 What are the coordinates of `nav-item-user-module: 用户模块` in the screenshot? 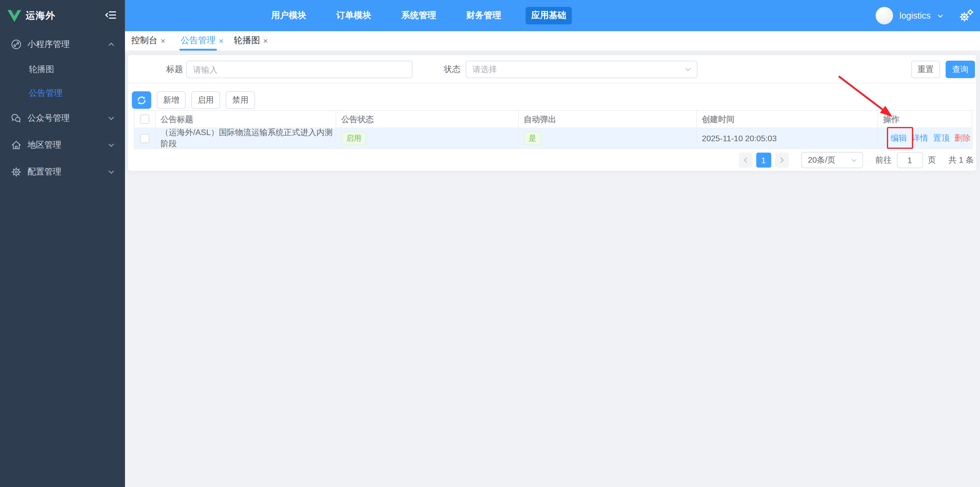 It's located at (289, 16).